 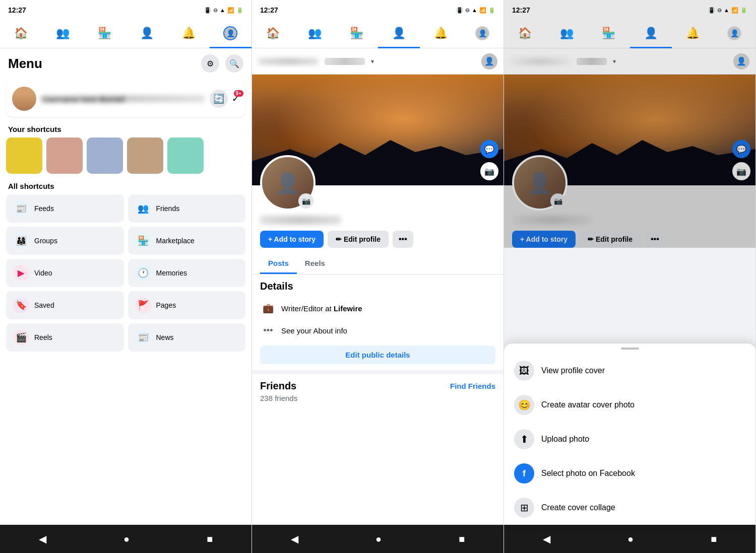 What do you see at coordinates (306, 201) in the screenshot?
I see `profile-camera-button: 📷` at bounding box center [306, 201].